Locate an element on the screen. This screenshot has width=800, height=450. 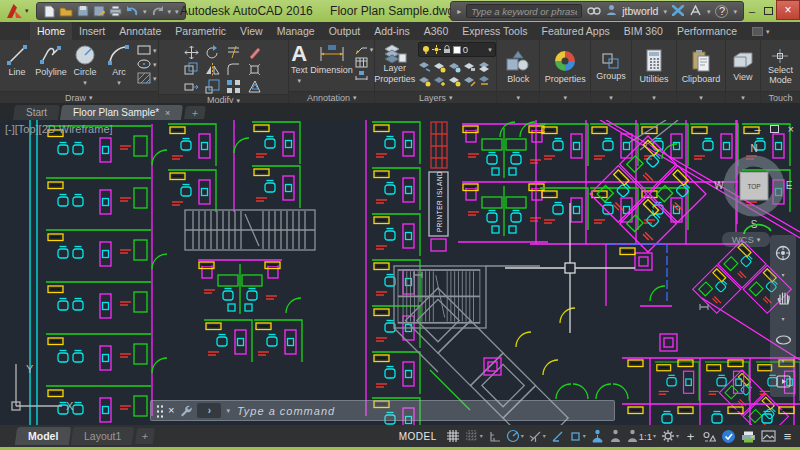
wcs-menu-button: WCS▾ is located at coordinates (746, 240).